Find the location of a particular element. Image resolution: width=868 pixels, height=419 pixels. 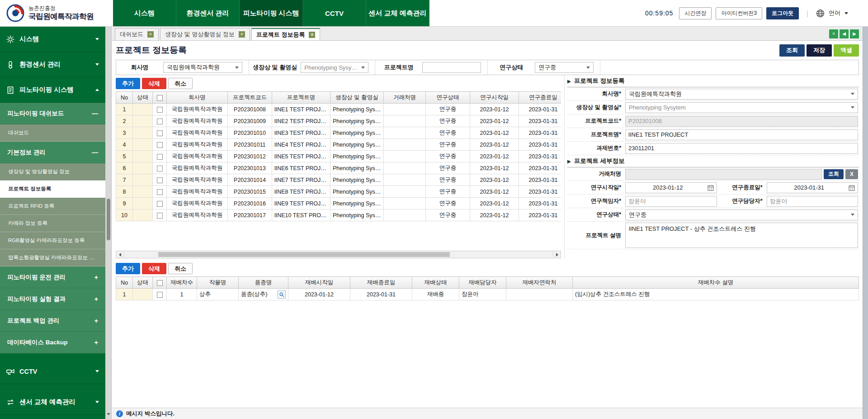

end-date-input: 2023-01-31 is located at coordinates (813, 188).